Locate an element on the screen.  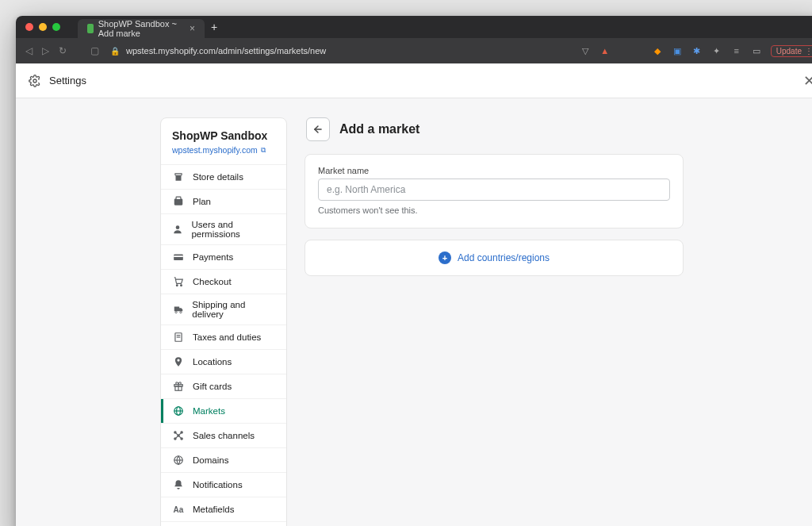
shield-icon: ▽ is located at coordinates (585, 51).